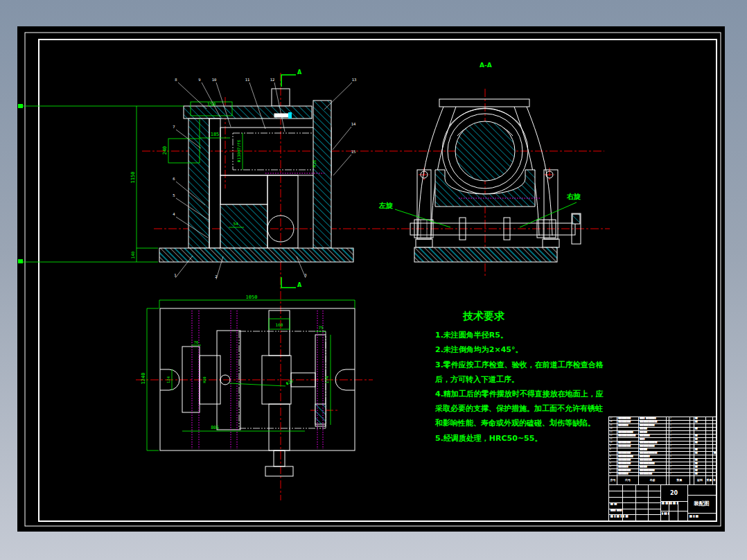 Image resolution: width=747 pixels, height=560 pixels. Describe the element at coordinates (299, 72) in the screenshot. I see `section-arrow-label-top: A` at that location.